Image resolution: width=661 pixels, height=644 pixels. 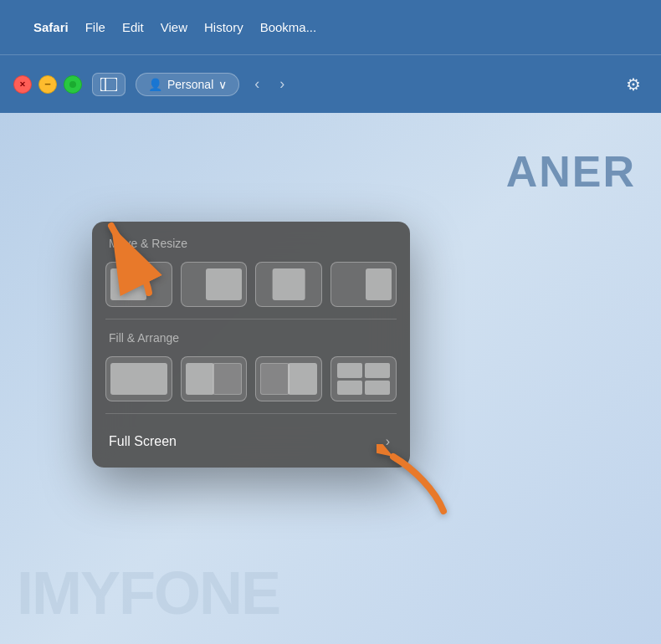 What do you see at coordinates (388, 442) in the screenshot?
I see `full-screen-arrow-icon: ›` at bounding box center [388, 442].